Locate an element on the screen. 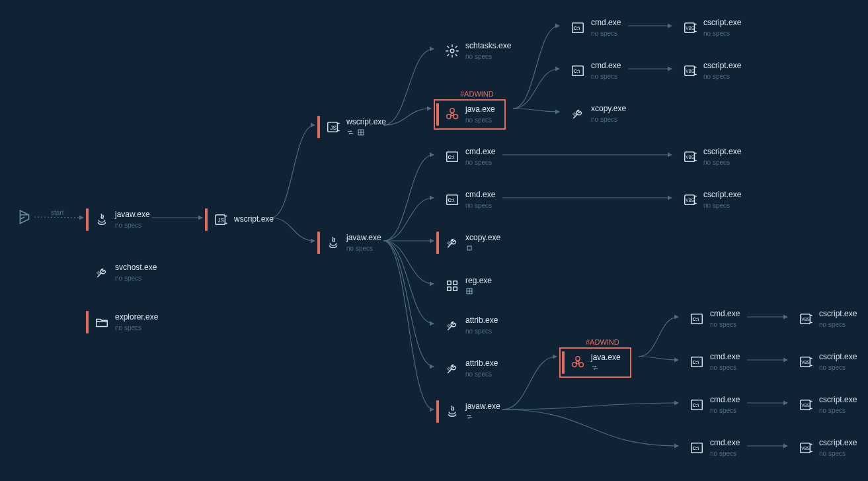 The width and height of the screenshot is (868, 481). process-node-wscript2: JS wscript.exe is located at coordinates (352, 127).